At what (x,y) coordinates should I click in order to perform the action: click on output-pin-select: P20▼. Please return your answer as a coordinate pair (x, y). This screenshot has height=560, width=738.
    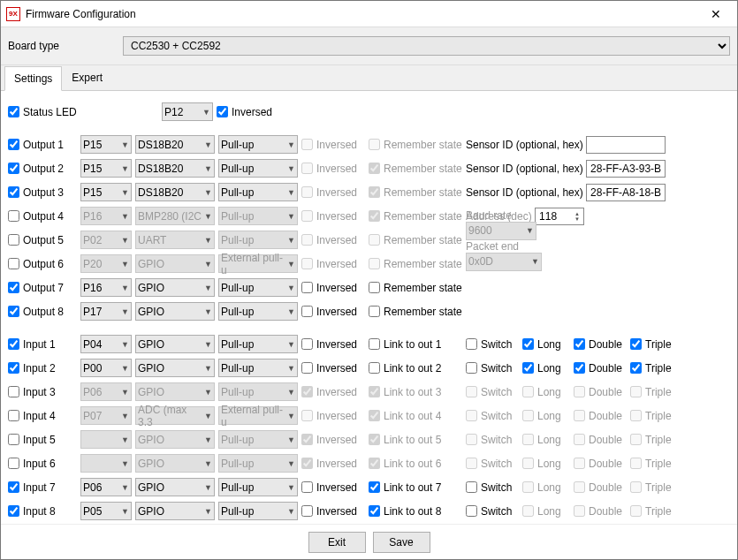
    Looking at the image, I should click on (106, 263).